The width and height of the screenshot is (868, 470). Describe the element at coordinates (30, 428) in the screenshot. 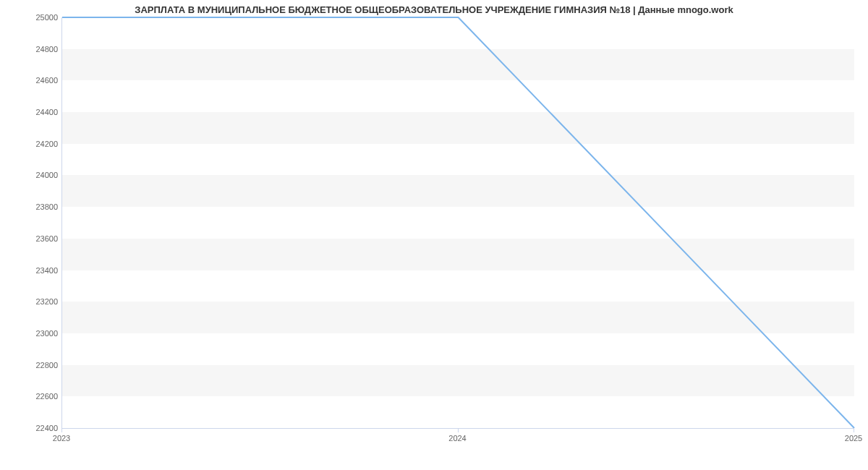

I see `y-tick-label: 22400` at that location.